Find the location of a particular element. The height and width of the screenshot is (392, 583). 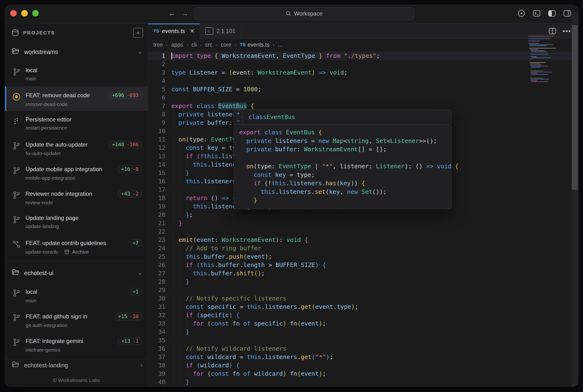

sidebar-item: Update mobile app integration+16-8mobile… is located at coordinates (76, 172).